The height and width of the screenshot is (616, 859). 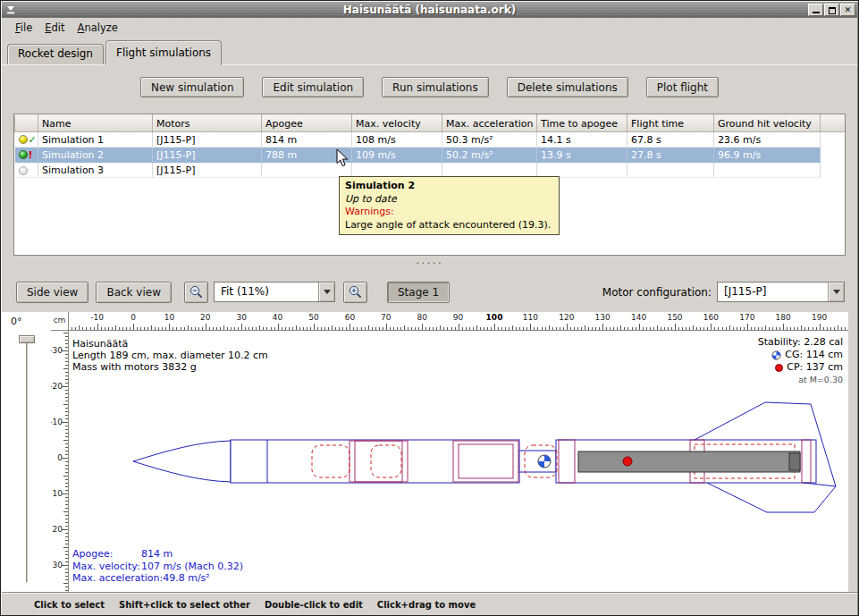 I want to click on status-hint: Click+drag to move, so click(x=426, y=604).